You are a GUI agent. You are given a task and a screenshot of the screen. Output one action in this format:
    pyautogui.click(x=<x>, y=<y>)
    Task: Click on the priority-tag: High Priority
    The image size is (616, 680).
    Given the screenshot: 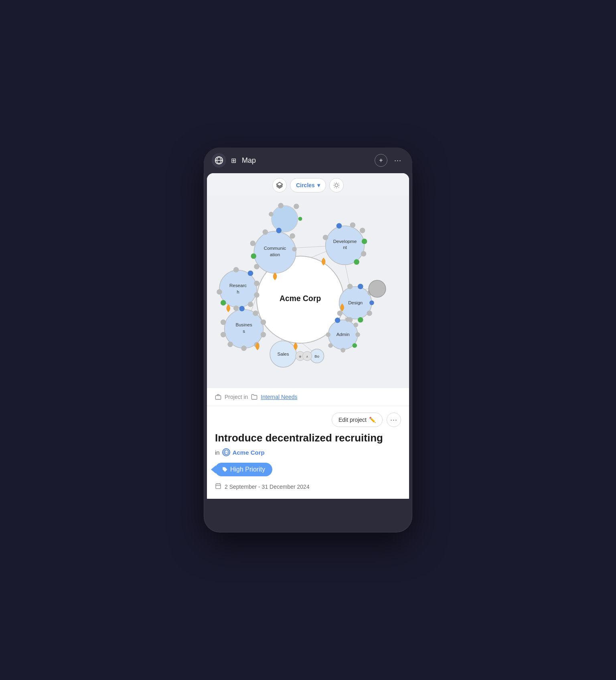 What is the action you would take?
    pyautogui.click(x=244, y=470)
    